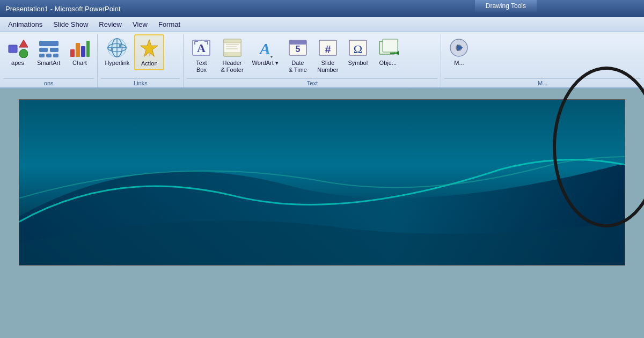 The width and height of the screenshot is (644, 338). What do you see at coordinates (543, 83) in the screenshot?
I see `media-group-label: M...` at bounding box center [543, 83].